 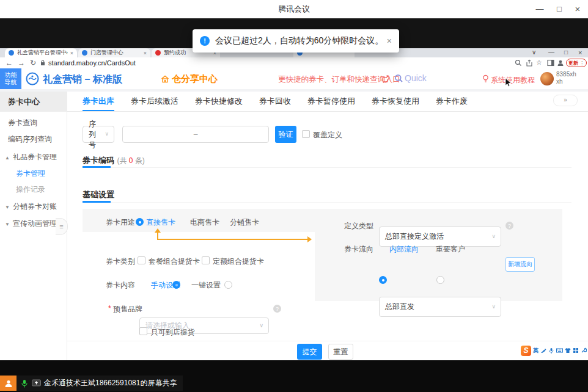 What do you see at coordinates (219, 101) in the screenshot?
I see `tab-card-quick-edit: 券卡快捷修改` at bounding box center [219, 101].